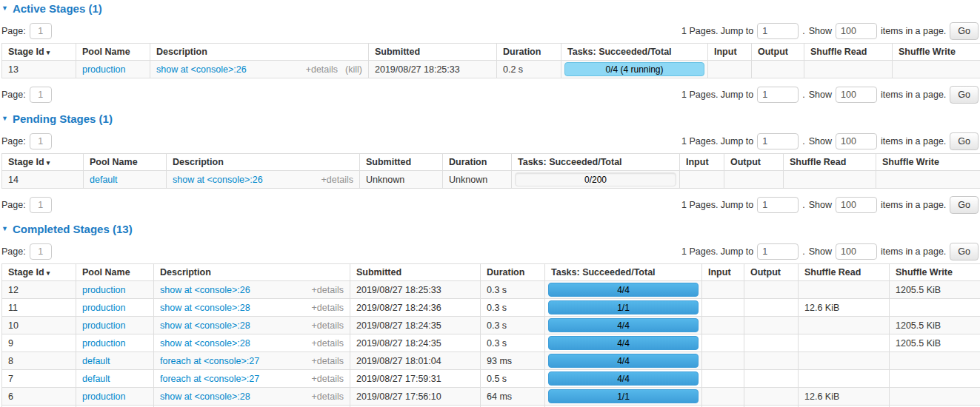  Describe the element at coordinates (416, 343) in the screenshot. I see `submitted-cell: 2019/08/27 18:24:35` at that location.